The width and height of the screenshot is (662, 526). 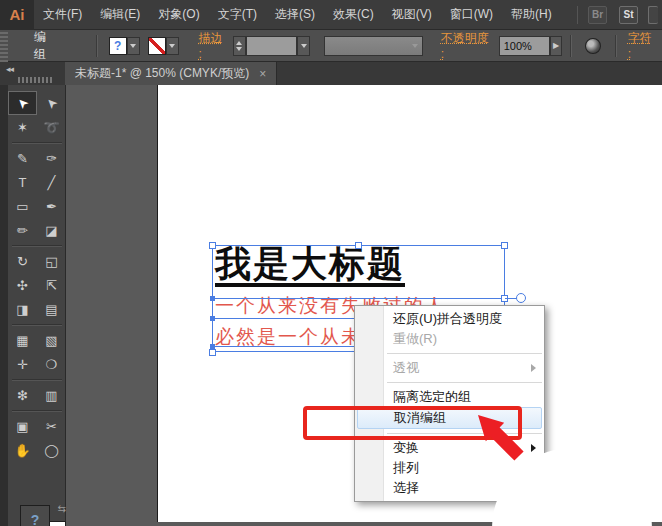 I want to click on document-tab-title: 未标题-1* @ 150% (CMYK/预览), so click(x=162, y=74).